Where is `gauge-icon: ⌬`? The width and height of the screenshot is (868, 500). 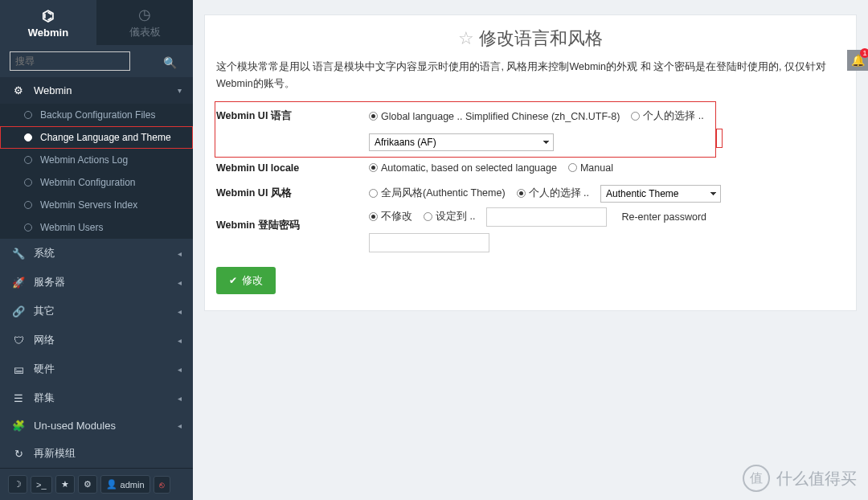 gauge-icon: ⌬ is located at coordinates (48, 16).